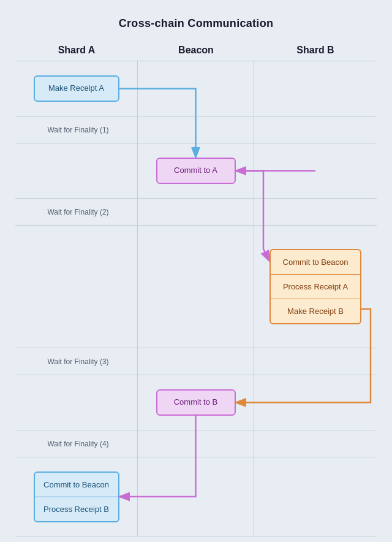 The image size is (392, 542). Describe the element at coordinates (77, 362) in the screenshot. I see `cell-wait3: Wait for Finality (3)` at that location.